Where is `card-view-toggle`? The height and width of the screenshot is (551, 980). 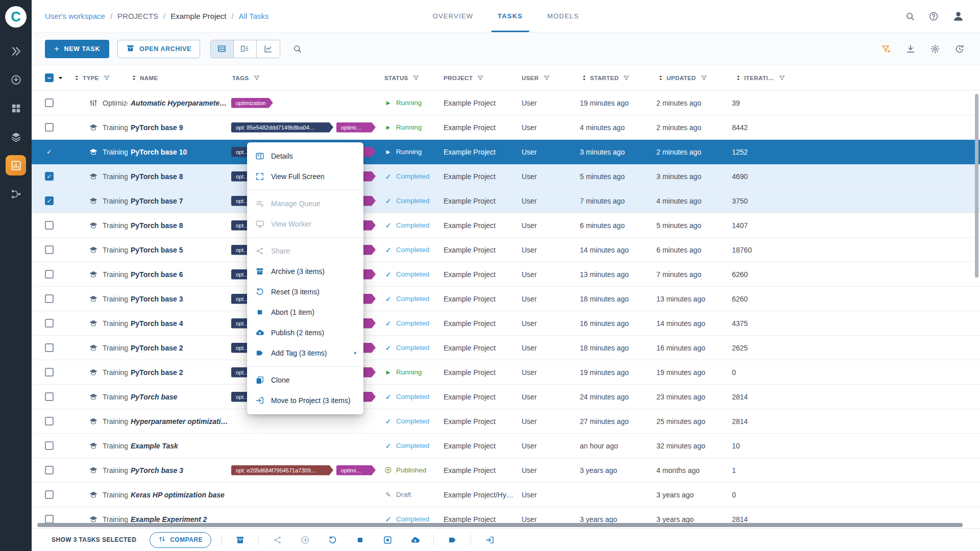 card-view-toggle is located at coordinates (245, 49).